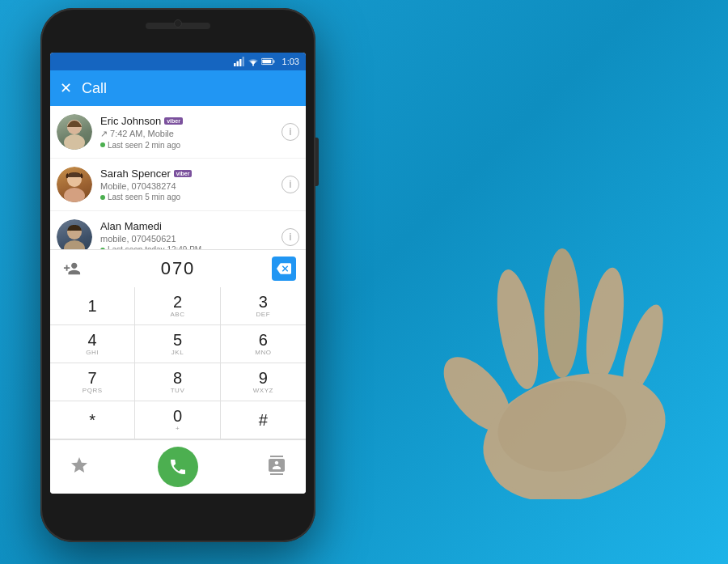 Image resolution: width=728 pixels, height=564 pixels. Describe the element at coordinates (178, 314) in the screenshot. I see `key-2-letters: ABC` at that location.